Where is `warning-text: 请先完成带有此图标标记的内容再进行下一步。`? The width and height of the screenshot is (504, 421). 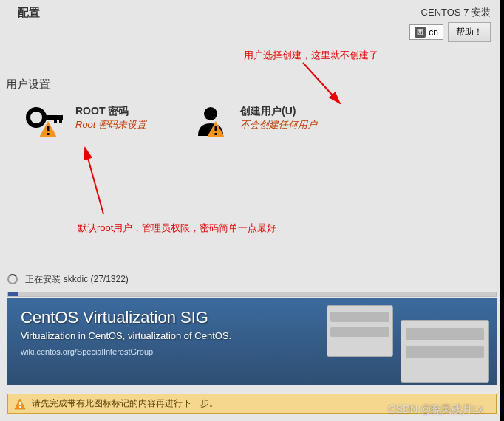 warning-text: 请先完成带有此图标标记的内容再进行下一步。 is located at coordinates (125, 403).